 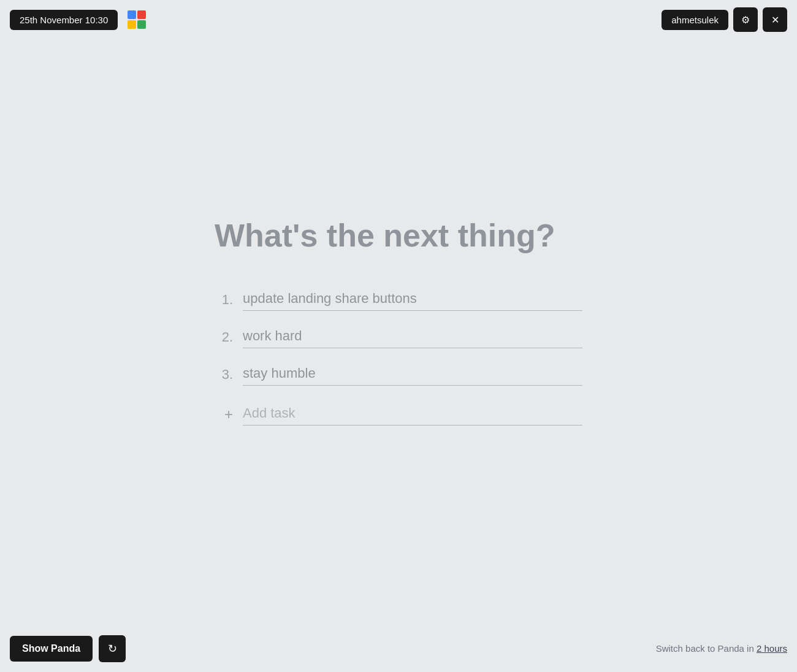 What do you see at coordinates (725, 20) in the screenshot?
I see `header-right: ahmetsulek ⚙ ✕` at bounding box center [725, 20].